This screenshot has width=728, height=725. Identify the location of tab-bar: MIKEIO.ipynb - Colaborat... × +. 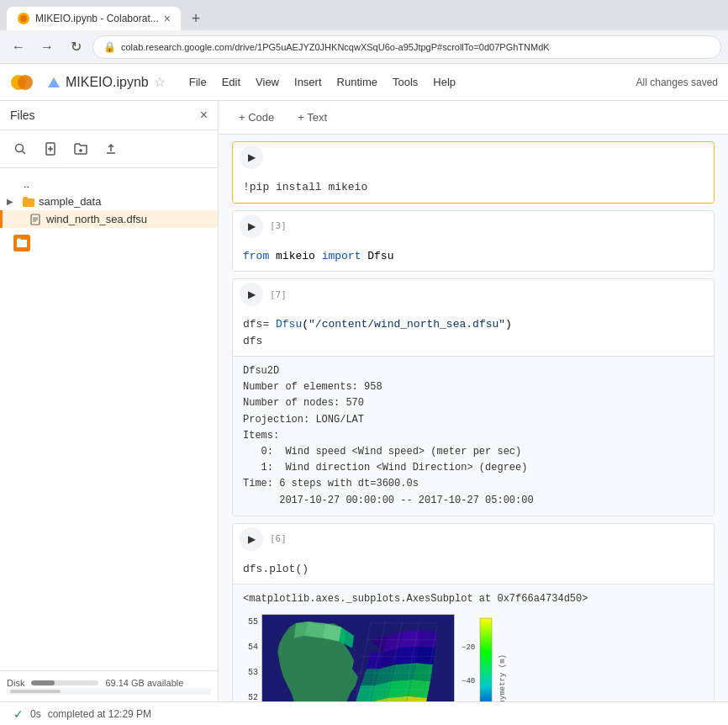
(364, 15).